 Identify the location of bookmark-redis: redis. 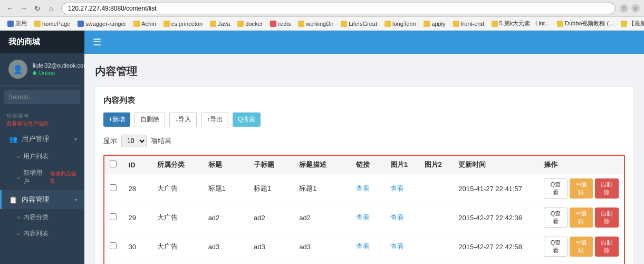
(281, 24).